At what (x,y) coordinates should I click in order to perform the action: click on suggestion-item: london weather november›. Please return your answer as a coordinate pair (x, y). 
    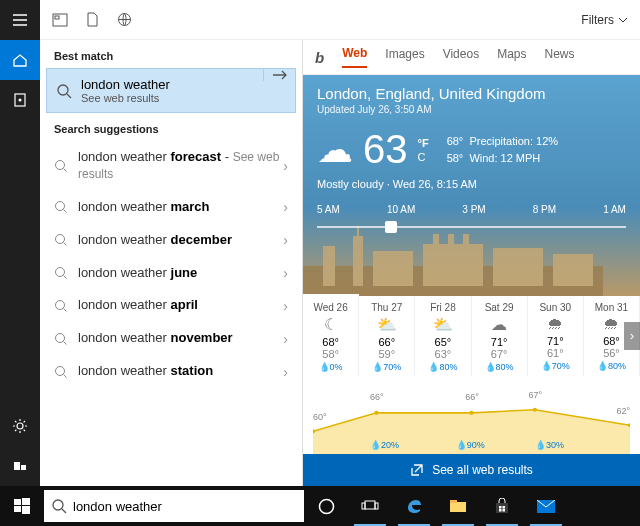
    Looking at the image, I should click on (171, 338).